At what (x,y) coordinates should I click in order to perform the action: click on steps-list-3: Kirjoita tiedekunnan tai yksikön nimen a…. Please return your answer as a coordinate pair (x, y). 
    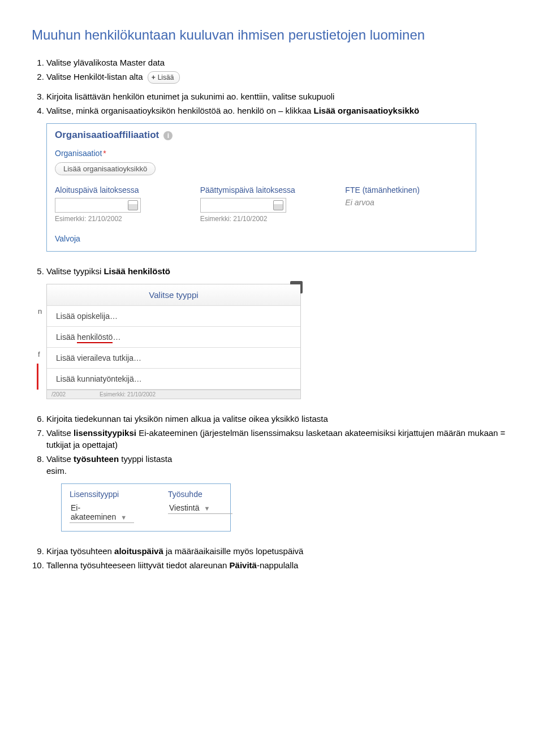
    Looking at the image, I should click on (272, 444).